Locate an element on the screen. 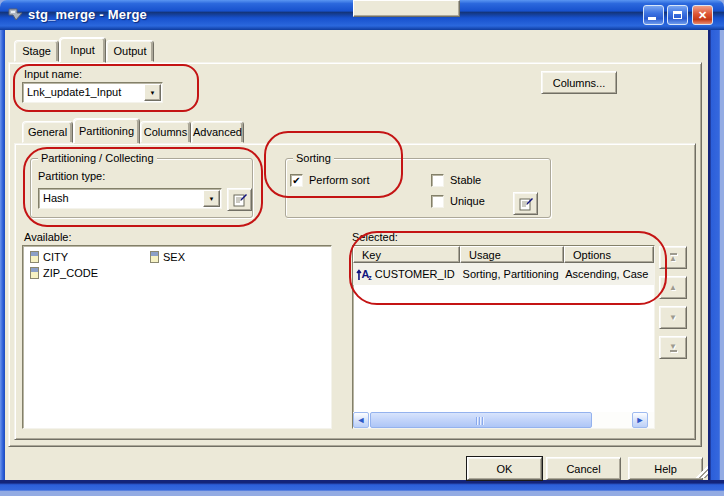 Image resolution: width=724 pixels, height=496 pixels. scrollbar-thumb is located at coordinates (481, 420).